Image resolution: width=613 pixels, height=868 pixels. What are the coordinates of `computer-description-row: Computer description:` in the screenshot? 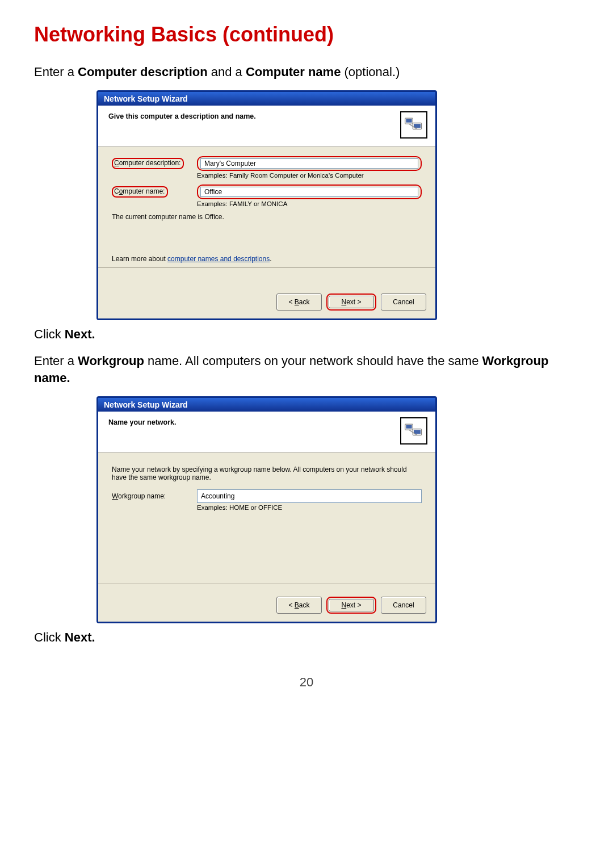 It's located at (267, 163).